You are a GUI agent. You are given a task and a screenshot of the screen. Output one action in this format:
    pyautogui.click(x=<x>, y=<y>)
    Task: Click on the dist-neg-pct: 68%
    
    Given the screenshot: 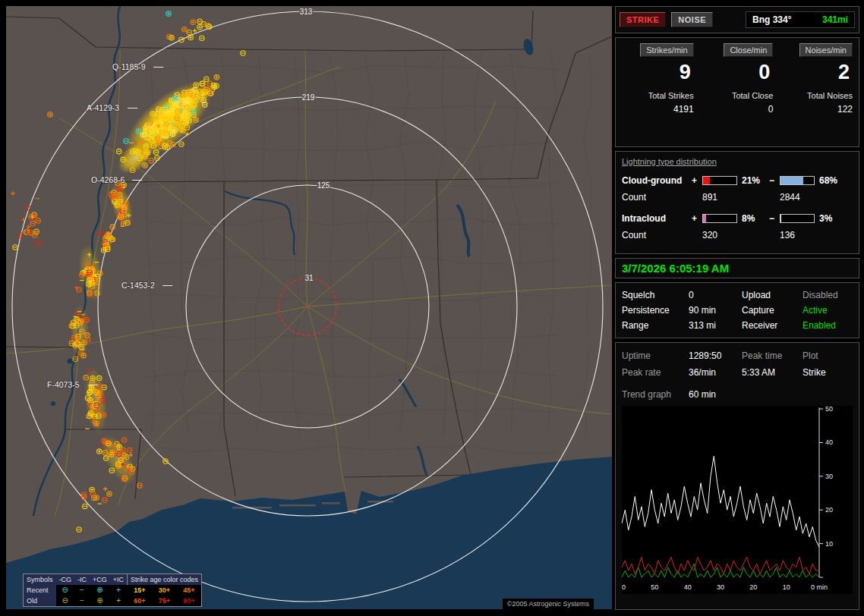 What is the action you would take?
    pyautogui.click(x=834, y=181)
    